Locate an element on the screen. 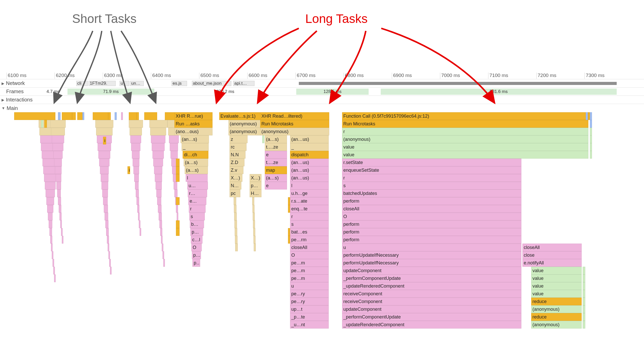 The height and width of the screenshot is (362, 644). flame-frame: performUpdateIfNecessary is located at coordinates (432, 263).